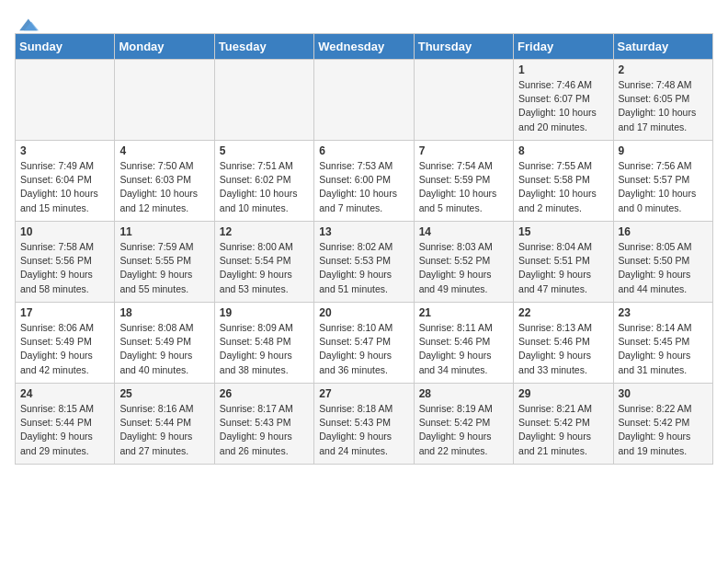 The width and height of the screenshot is (728, 563). What do you see at coordinates (164, 269) in the screenshot?
I see `day-info: Sunrise: 7:59 AM Sunset: 5:55 PM Dayligh…` at bounding box center [164, 269].